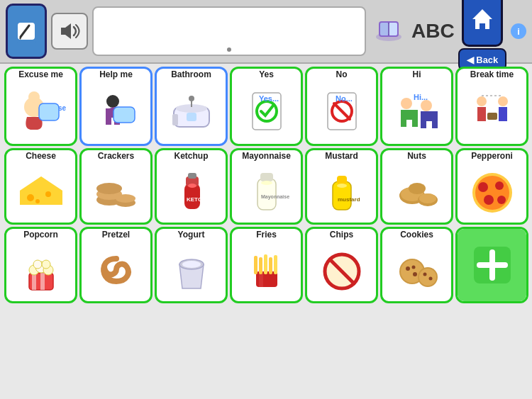 The image size is (532, 399). What do you see at coordinates (417, 191) in the screenshot?
I see `card-image-nuts` at bounding box center [417, 191].